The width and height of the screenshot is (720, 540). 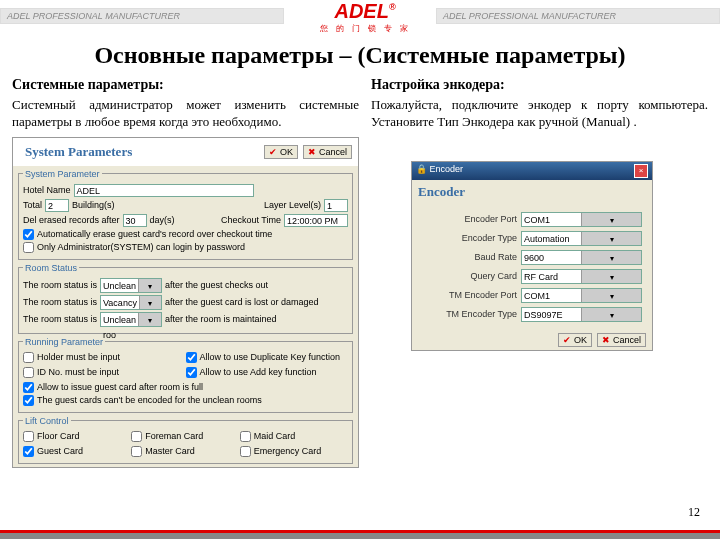 I want to click on footer-bar, so click(x=360, y=535).